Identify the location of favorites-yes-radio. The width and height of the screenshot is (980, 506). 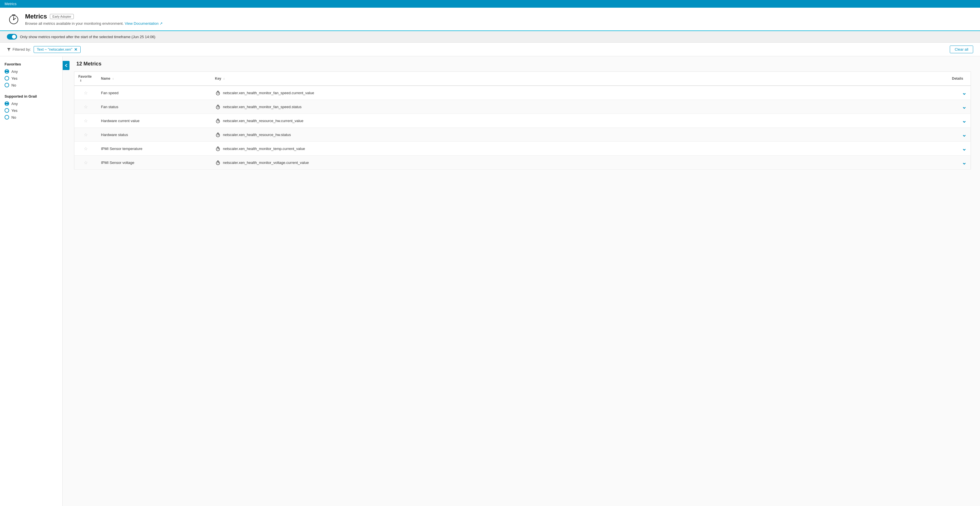
(7, 78).